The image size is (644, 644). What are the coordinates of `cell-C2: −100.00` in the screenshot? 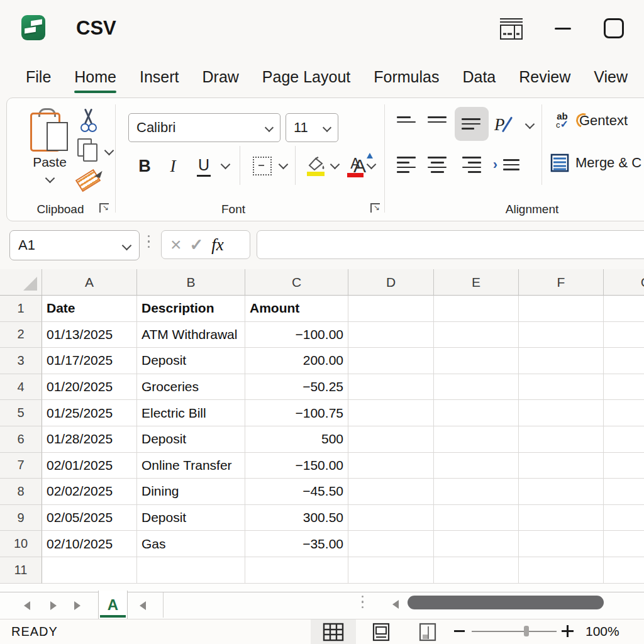 It's located at (297, 335).